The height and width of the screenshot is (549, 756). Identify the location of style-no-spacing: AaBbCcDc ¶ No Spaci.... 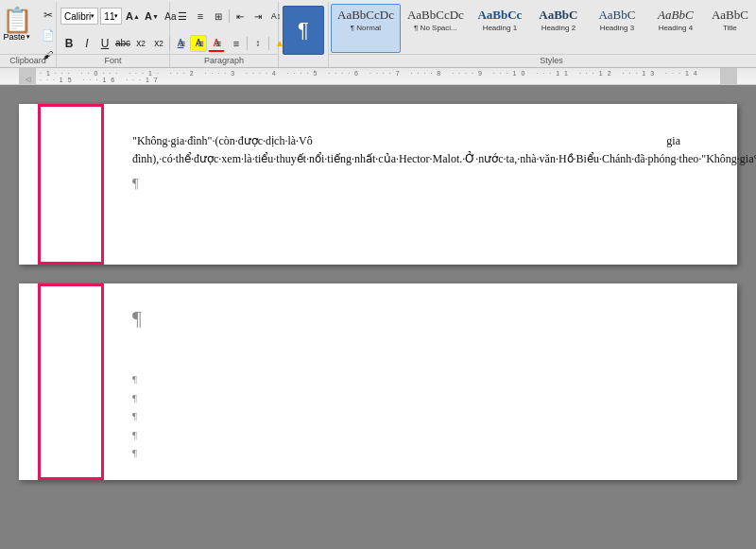
(436, 28).